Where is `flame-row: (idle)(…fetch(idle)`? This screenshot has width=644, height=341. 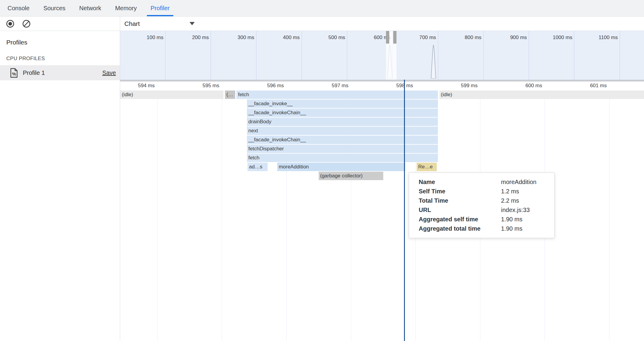
flame-row: (idle)(…fetch(idle) is located at coordinates (382, 95).